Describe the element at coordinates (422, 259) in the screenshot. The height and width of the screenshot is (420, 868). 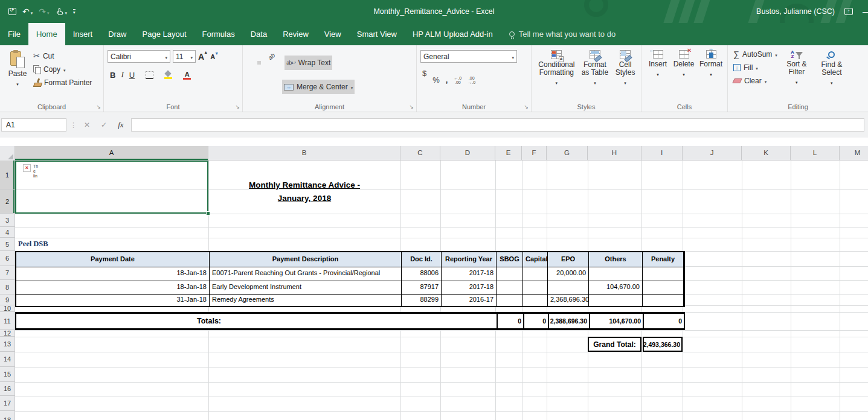
I see `table-header-cell: Doc Id.` at that location.